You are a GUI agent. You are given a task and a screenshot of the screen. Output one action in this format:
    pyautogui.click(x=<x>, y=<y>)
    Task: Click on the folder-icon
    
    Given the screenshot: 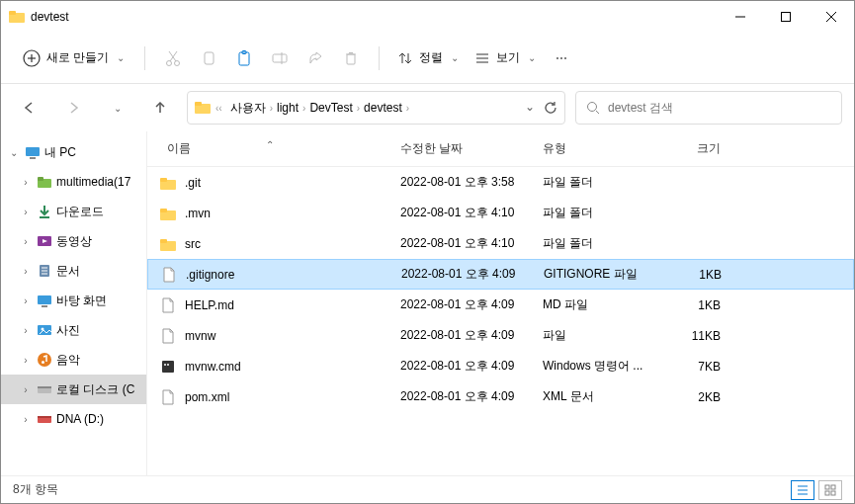 What is the action you would take?
    pyautogui.click(x=203, y=108)
    